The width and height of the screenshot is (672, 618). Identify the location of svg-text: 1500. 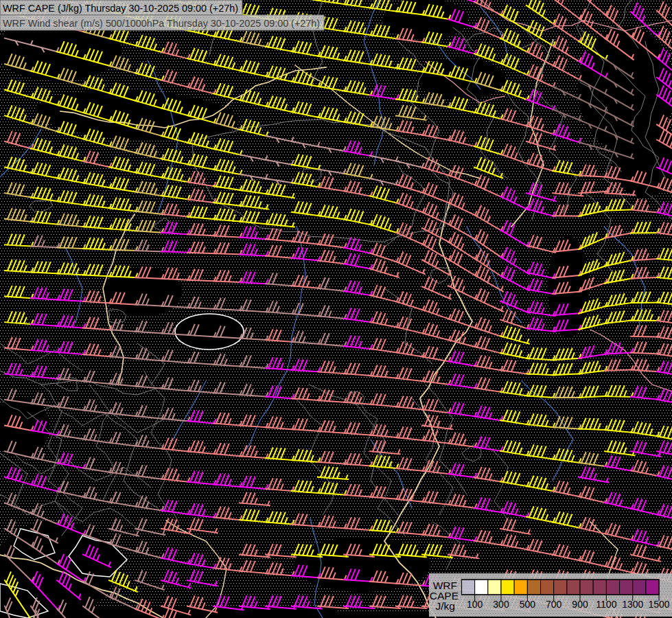
(659, 604).